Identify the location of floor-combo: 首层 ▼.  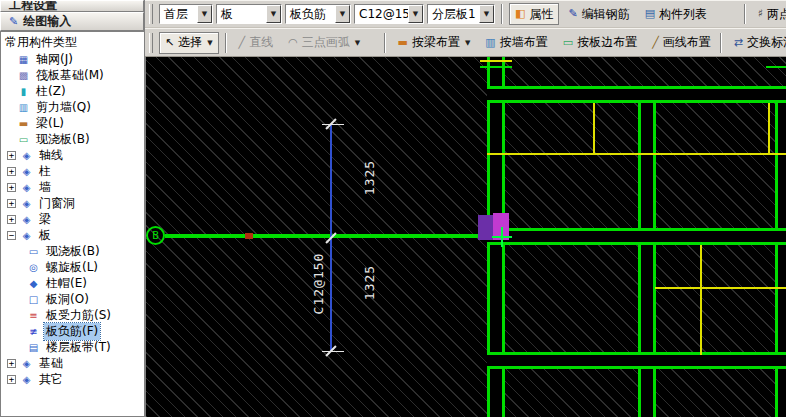
(186, 14).